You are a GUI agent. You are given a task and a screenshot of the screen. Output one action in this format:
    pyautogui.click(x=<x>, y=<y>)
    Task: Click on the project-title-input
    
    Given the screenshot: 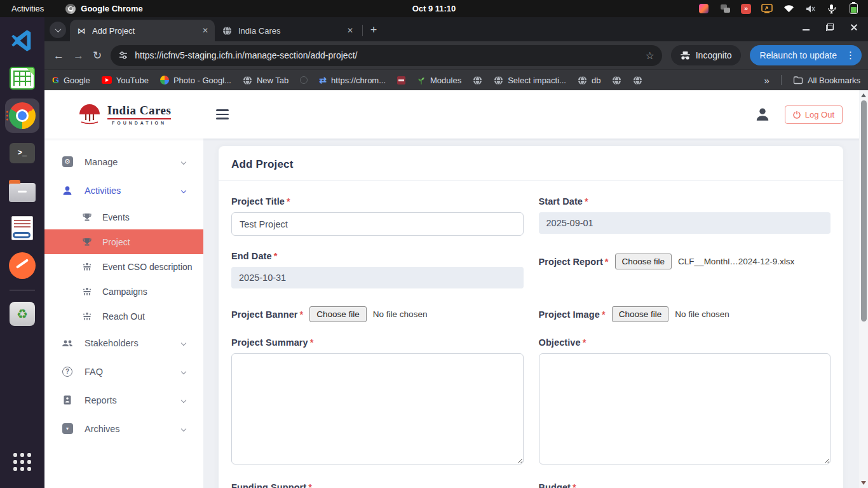 What is the action you would take?
    pyautogui.click(x=377, y=224)
    